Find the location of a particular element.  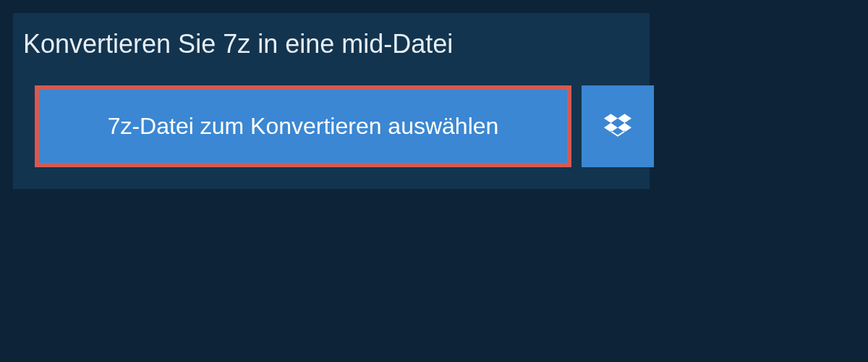

dropbox-button is located at coordinates (618, 126).